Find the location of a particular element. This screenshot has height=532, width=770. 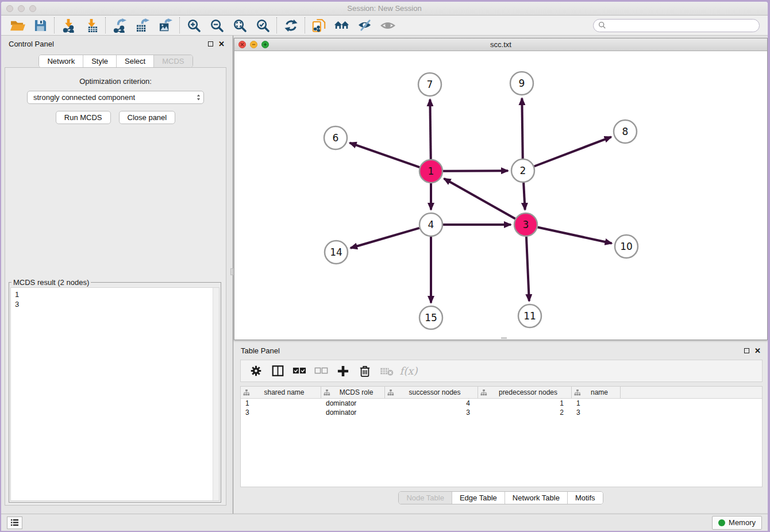

table-row: 1dominator411 is located at coordinates (501, 403).